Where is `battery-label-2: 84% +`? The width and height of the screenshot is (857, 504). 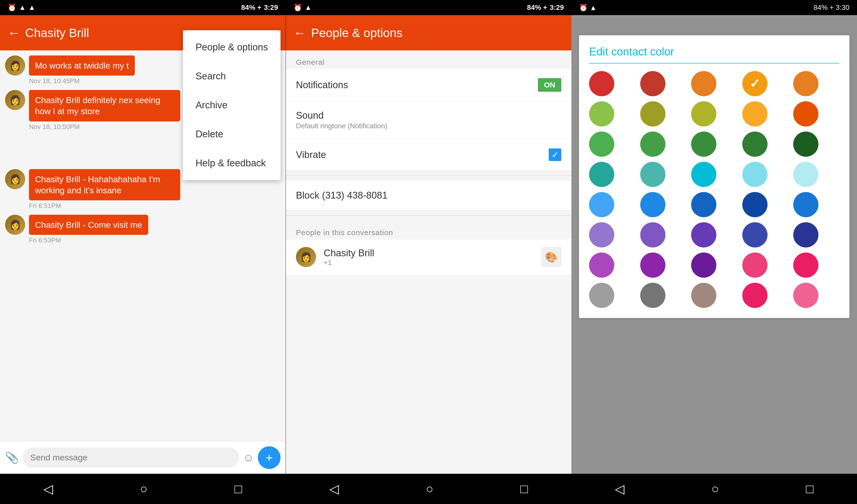
battery-label-2: 84% + is located at coordinates (537, 7).